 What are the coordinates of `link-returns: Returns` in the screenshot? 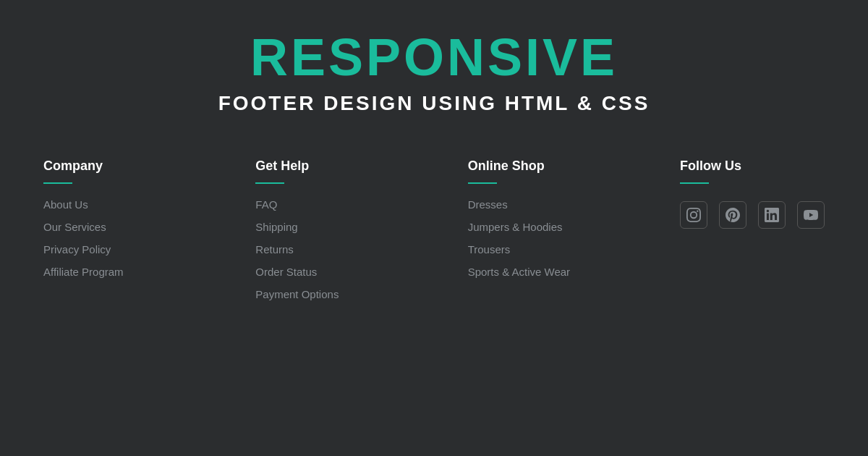 It's located at (320, 249).